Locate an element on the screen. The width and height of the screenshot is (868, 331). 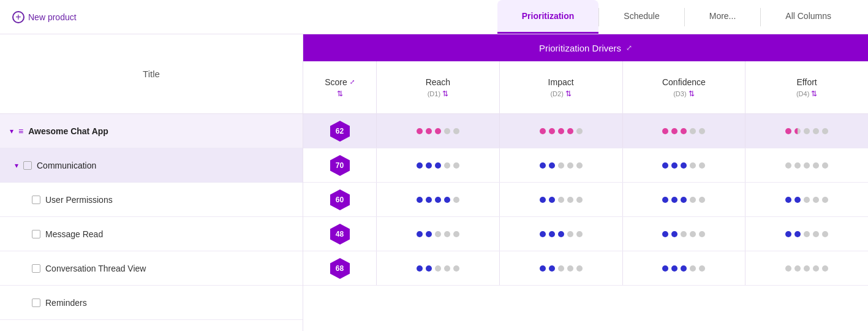
confidence-cell-user-permissions is located at coordinates (685, 166).